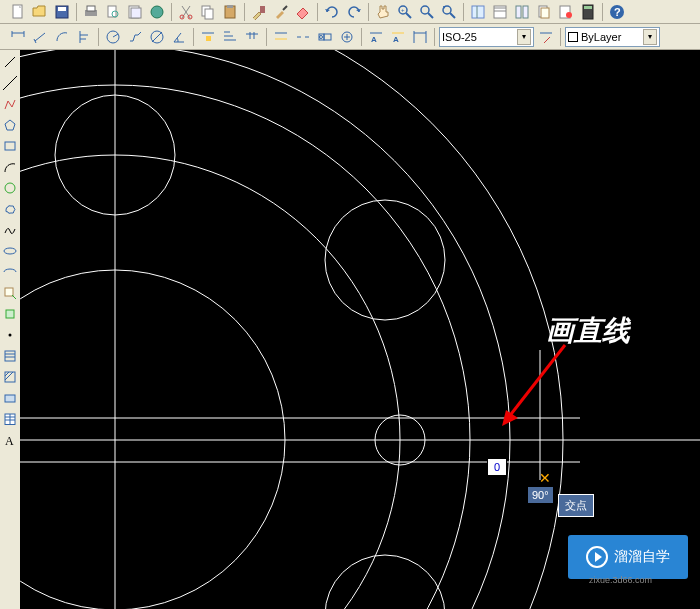 The width and height of the screenshot is (700, 609). I want to click on dim-jogged-icon, so click(135, 37).